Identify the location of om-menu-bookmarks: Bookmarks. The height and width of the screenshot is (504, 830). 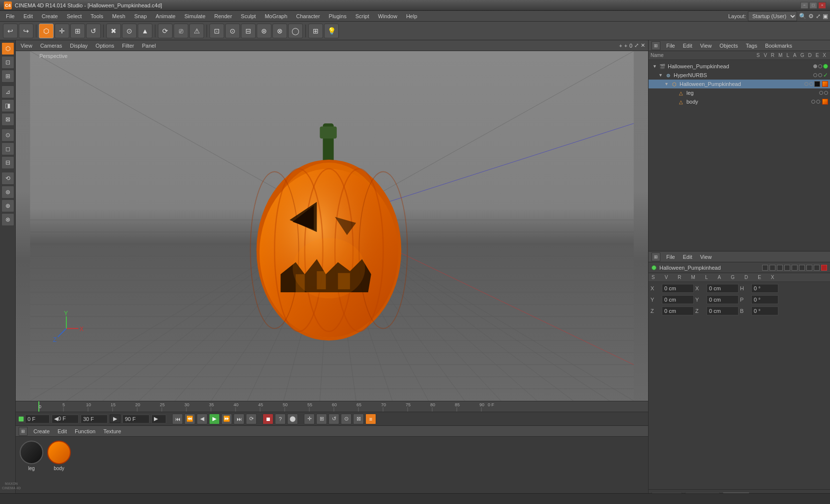
(779, 46).